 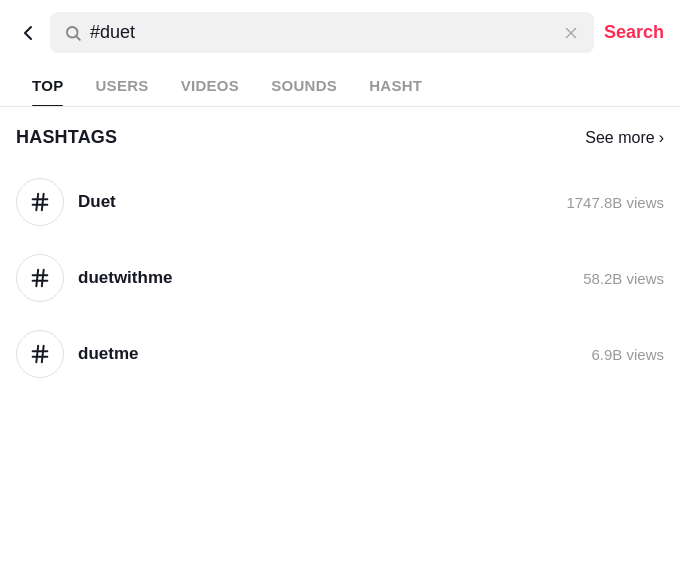 What do you see at coordinates (634, 32) in the screenshot?
I see `search-button: Search` at bounding box center [634, 32].